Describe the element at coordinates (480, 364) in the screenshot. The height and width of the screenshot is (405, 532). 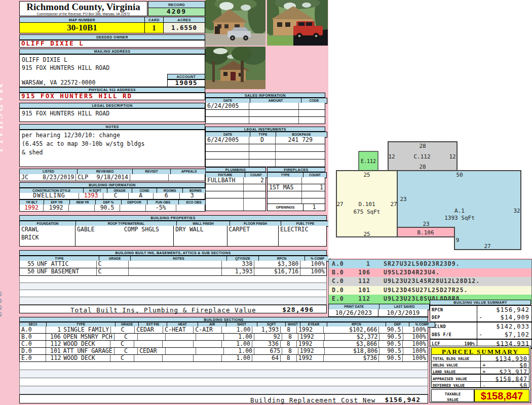
I see `parcel-row: OBLDG VALUE + $0` at that location.